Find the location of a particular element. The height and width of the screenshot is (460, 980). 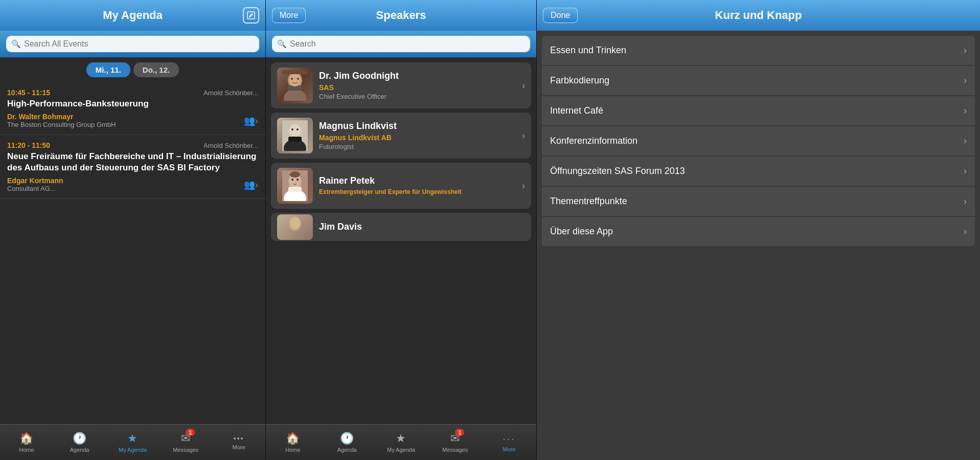

date-tab-wed: Mi., 11. is located at coordinates (108, 70).